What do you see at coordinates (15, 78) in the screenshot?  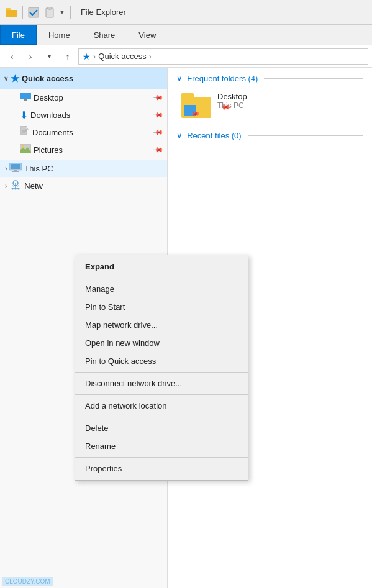 I see `quickaccess-star-icon: ★` at bounding box center [15, 78].